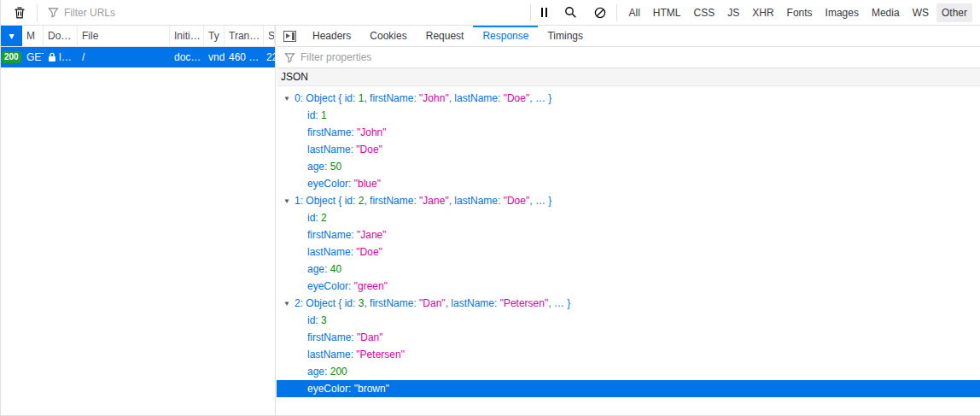 The height and width of the screenshot is (416, 980). Describe the element at coordinates (763, 13) in the screenshot. I see `filter-xhr-button: XHR` at that location.